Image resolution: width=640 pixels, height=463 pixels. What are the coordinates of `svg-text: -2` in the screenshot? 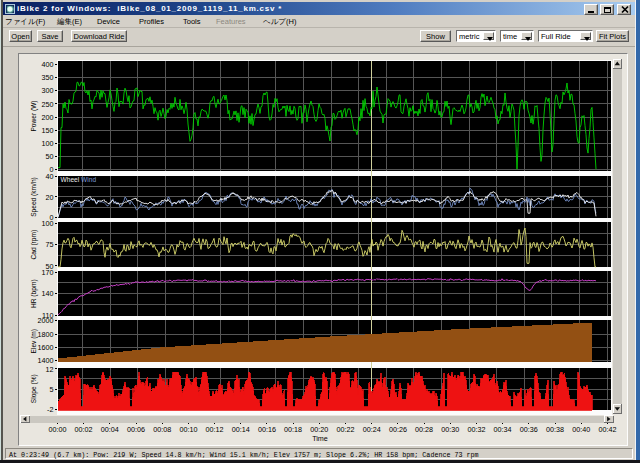 It's located at (50, 410).